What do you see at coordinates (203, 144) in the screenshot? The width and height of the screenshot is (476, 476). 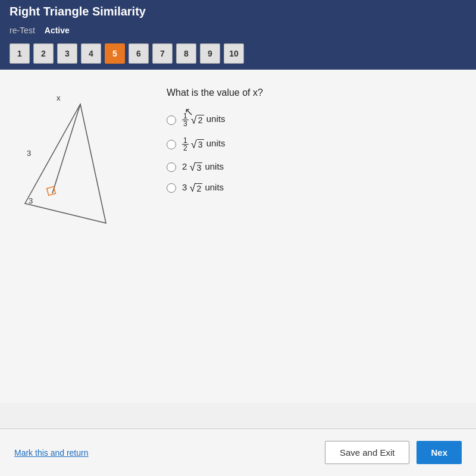 I see `option-2-label: 1 2 √3 units` at bounding box center [203, 144].